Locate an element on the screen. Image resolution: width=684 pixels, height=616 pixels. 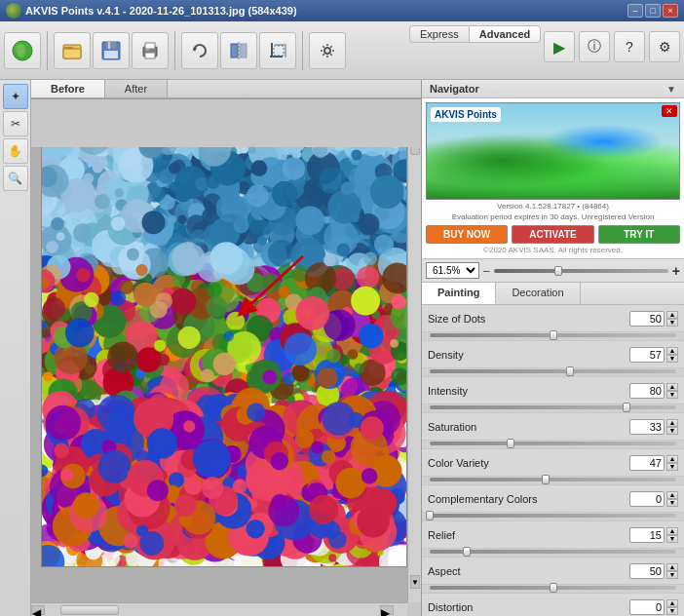
scroll-down-btn: ▼ is located at coordinates (415, 582).